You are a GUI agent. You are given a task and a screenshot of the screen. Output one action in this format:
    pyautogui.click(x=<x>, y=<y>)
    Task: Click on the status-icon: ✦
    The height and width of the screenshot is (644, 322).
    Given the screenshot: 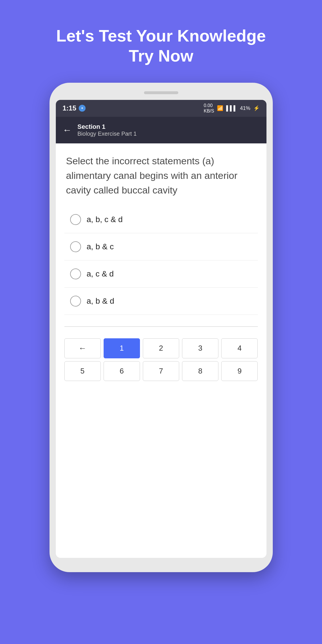 What is the action you would take?
    pyautogui.click(x=82, y=108)
    